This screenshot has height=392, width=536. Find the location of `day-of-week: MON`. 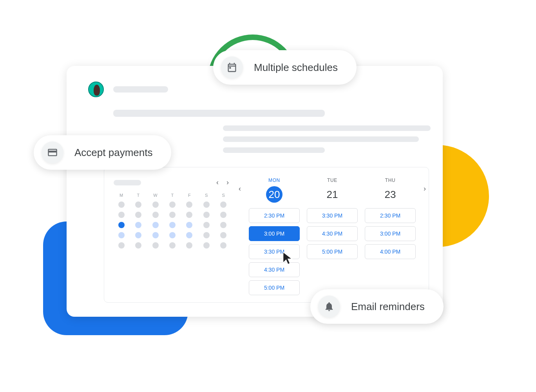

day-of-week: MON is located at coordinates (274, 180).